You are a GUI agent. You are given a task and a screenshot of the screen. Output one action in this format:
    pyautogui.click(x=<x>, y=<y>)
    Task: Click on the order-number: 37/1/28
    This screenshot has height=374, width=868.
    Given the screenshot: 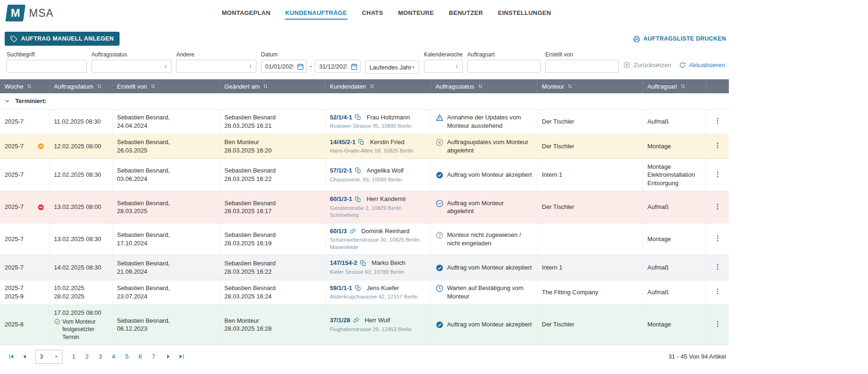 What is the action you would take?
    pyautogui.click(x=340, y=320)
    